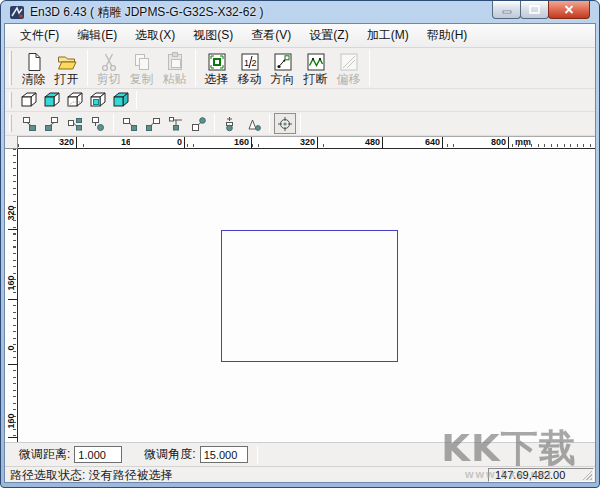 This screenshot has width=600, height=488. Describe the element at coordinates (17, 12) in the screenshot. I see `app-icon` at that location.